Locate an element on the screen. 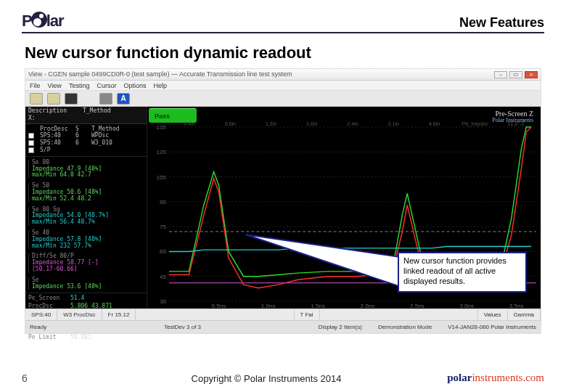  logo-letter-p: P is located at coordinates (27, 21).